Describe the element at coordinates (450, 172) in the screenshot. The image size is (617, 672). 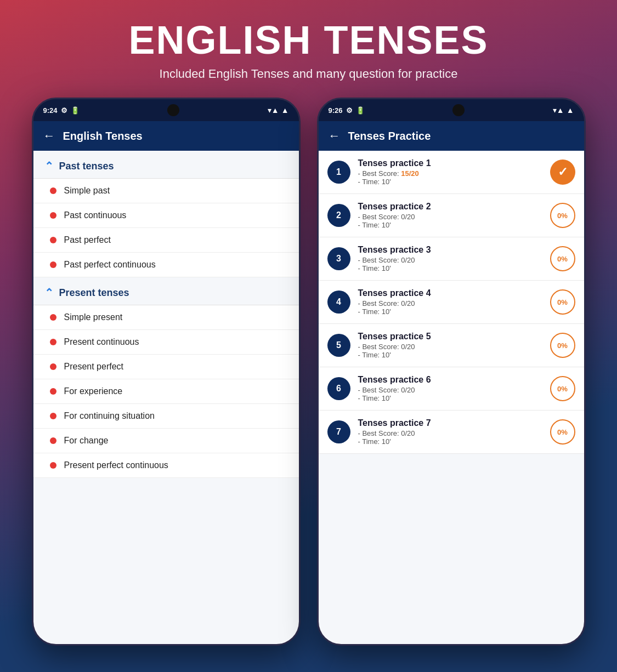
I see `practice-info: Tenses practice 1 - Best Score: 15/20 - …` at that location.